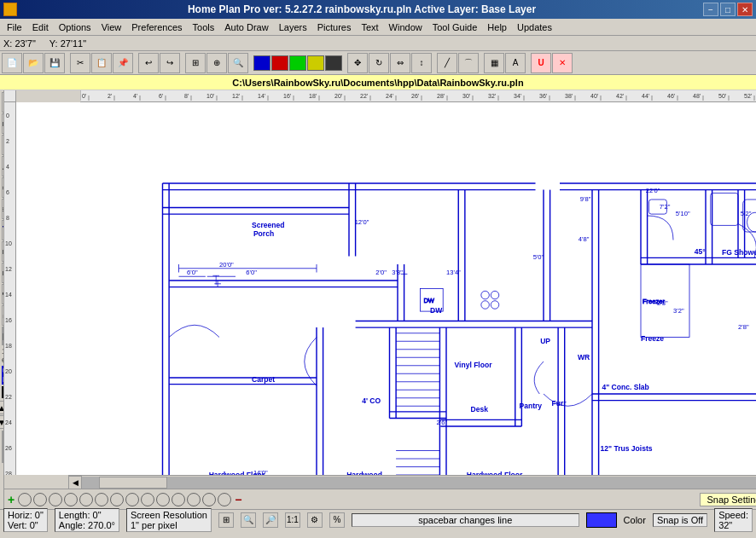  Describe the element at coordinates (734, 515) in the screenshot. I see `speed-label: Speed:` at that location.